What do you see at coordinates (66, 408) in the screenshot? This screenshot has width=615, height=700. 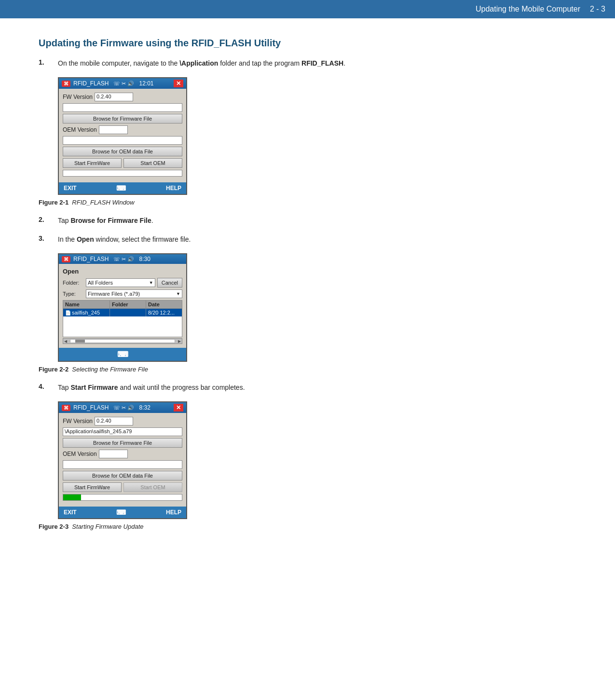 I see `window3-win-icon: ⌘` at bounding box center [66, 408].